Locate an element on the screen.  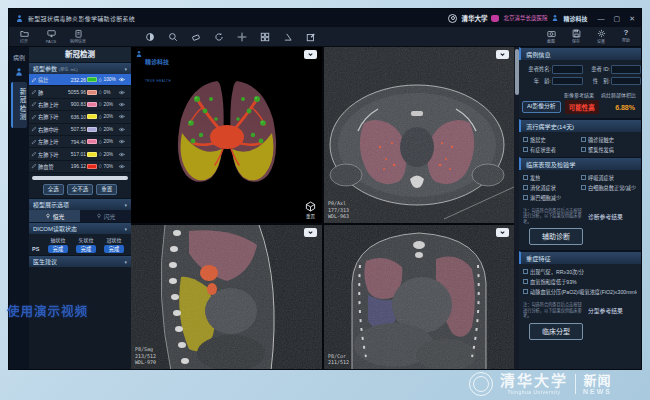
scrollbar-thumb is located at coordinates (517, 72).